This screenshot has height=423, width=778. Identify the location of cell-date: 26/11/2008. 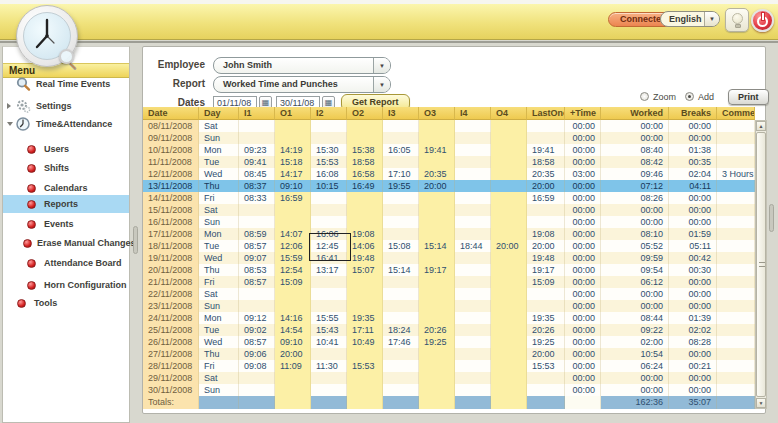
(171, 342).